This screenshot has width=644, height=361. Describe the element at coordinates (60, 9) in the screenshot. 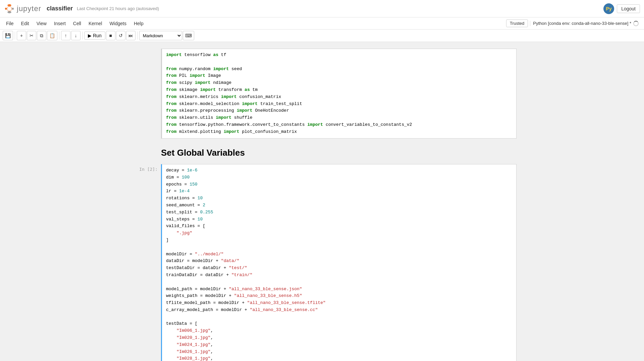

I see `notebook-title: classifier` at that location.